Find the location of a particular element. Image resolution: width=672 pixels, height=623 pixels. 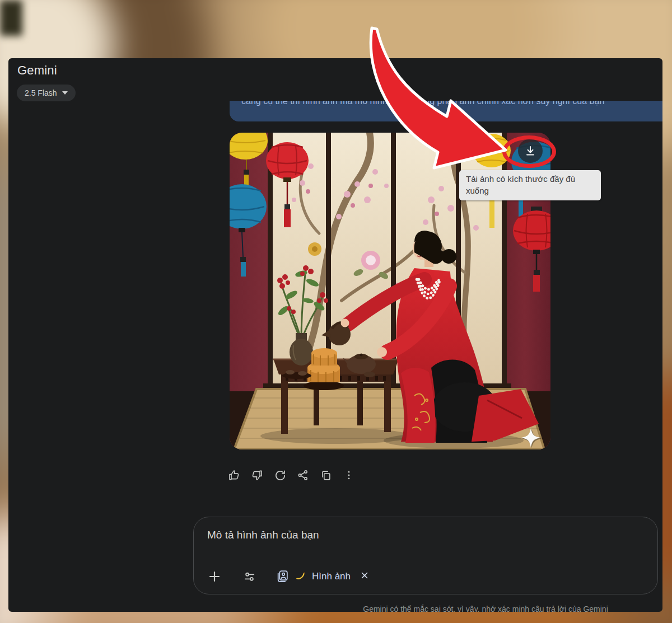

plus-icon is located at coordinates (214, 577).